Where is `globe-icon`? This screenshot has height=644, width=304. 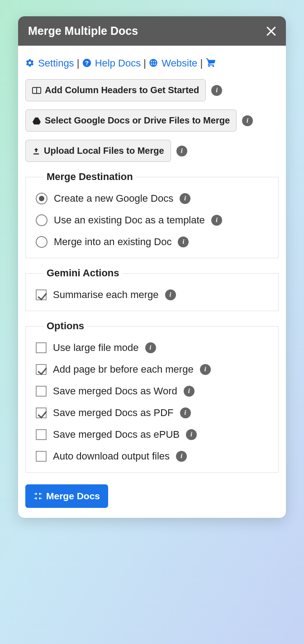 globe-icon is located at coordinates (153, 63).